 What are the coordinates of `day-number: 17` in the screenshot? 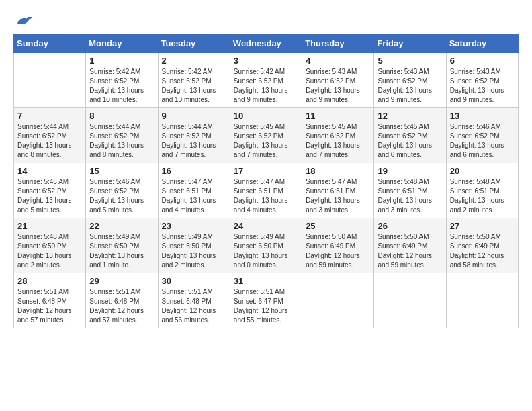 It's located at (266, 171).